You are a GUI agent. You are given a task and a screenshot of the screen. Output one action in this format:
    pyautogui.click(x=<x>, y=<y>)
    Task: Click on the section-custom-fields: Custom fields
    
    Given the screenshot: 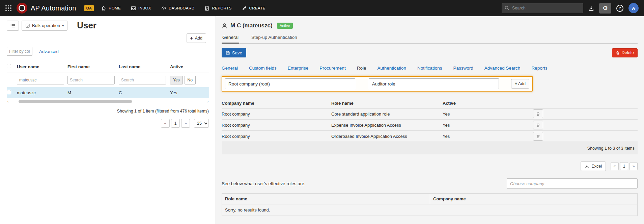 What is the action you would take?
    pyautogui.click(x=263, y=68)
    